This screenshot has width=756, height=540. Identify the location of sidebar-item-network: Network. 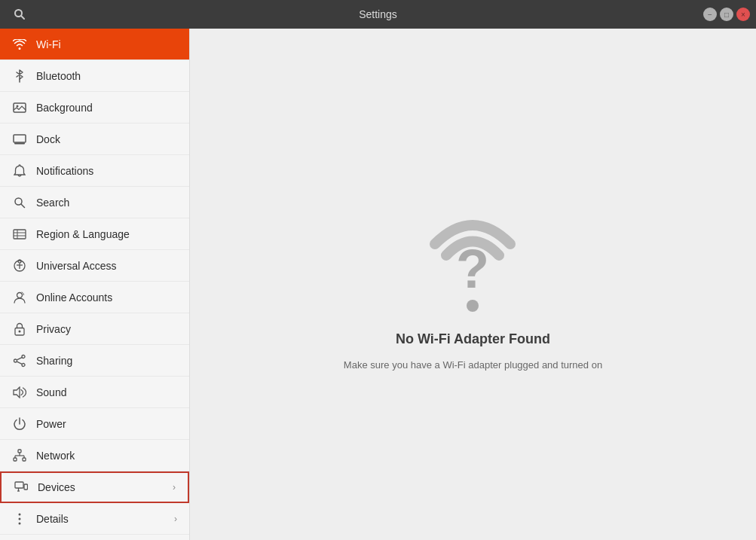
(95, 456).